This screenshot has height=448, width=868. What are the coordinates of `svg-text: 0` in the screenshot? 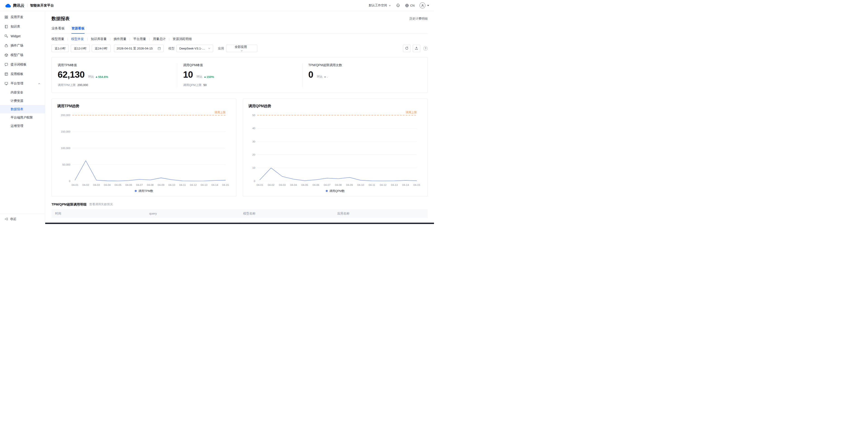 It's located at (255, 181).